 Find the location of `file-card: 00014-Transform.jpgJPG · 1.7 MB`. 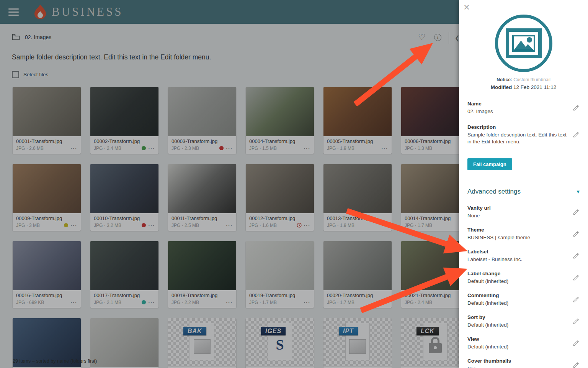

file-card: 00014-Transform.jpgJPG · 1.7 MB is located at coordinates (430, 197).